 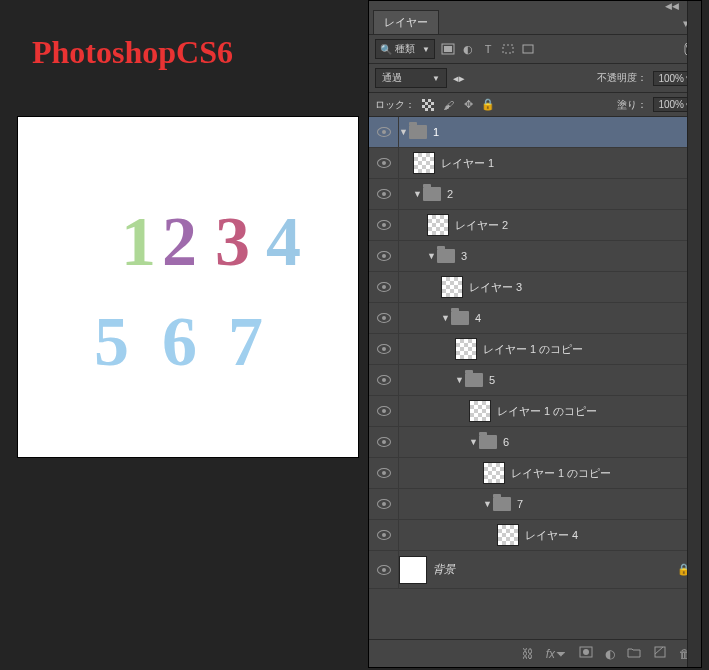 What do you see at coordinates (488, 49) in the screenshot?
I see `filter-type-icon: T` at bounding box center [488, 49].